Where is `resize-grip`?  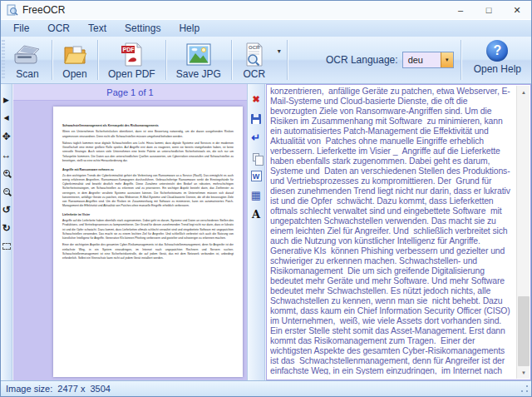
resize-grip is located at coordinates (525, 389).